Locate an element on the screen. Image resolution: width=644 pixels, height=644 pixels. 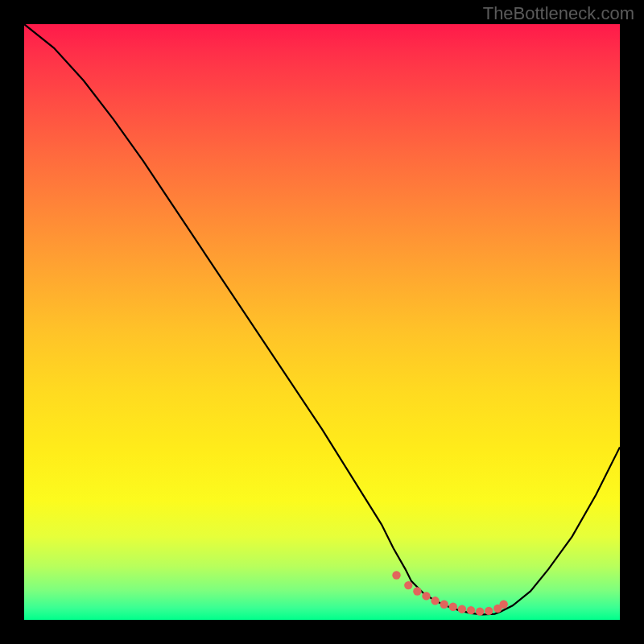
watermark-text: TheBottleneck.com is located at coordinates (559, 14).